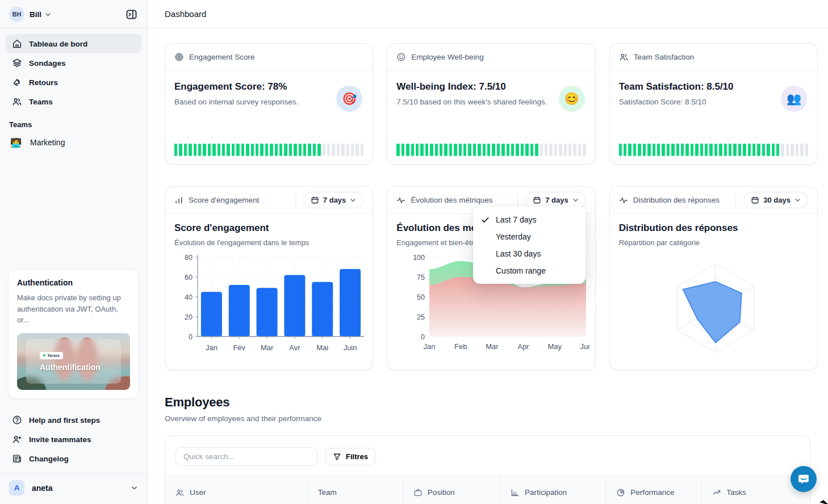 The height and width of the screenshot is (504, 828). Describe the element at coordinates (222, 57) in the screenshot. I see `card-header-label: Engagement Score` at that location.